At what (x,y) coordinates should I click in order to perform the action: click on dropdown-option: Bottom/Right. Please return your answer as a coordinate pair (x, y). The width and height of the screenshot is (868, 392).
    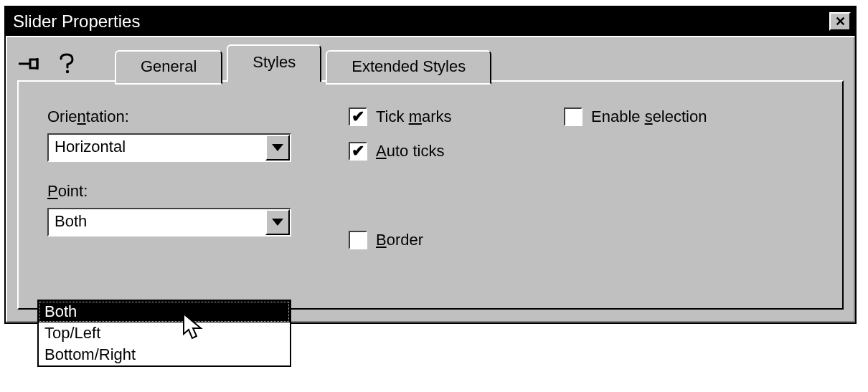
    Looking at the image, I should click on (164, 355).